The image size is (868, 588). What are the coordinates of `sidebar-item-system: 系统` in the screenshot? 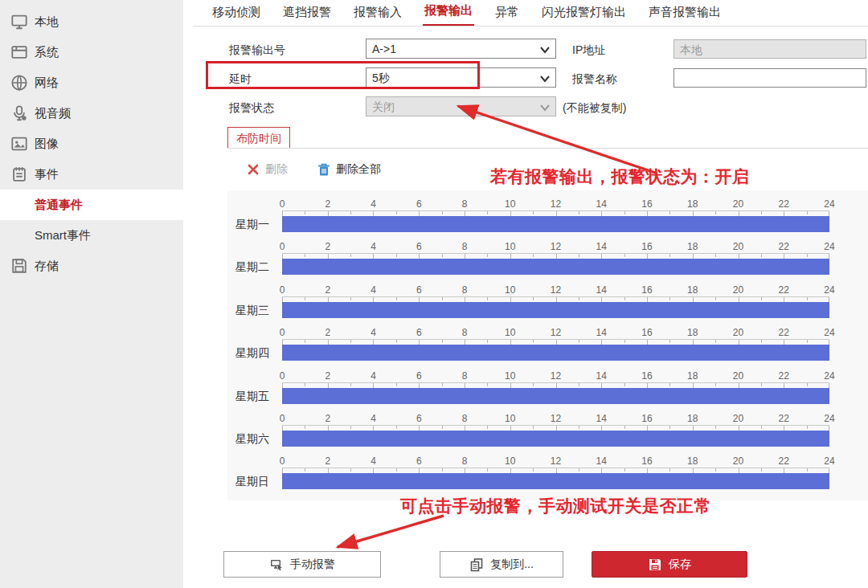 It's located at (92, 52).